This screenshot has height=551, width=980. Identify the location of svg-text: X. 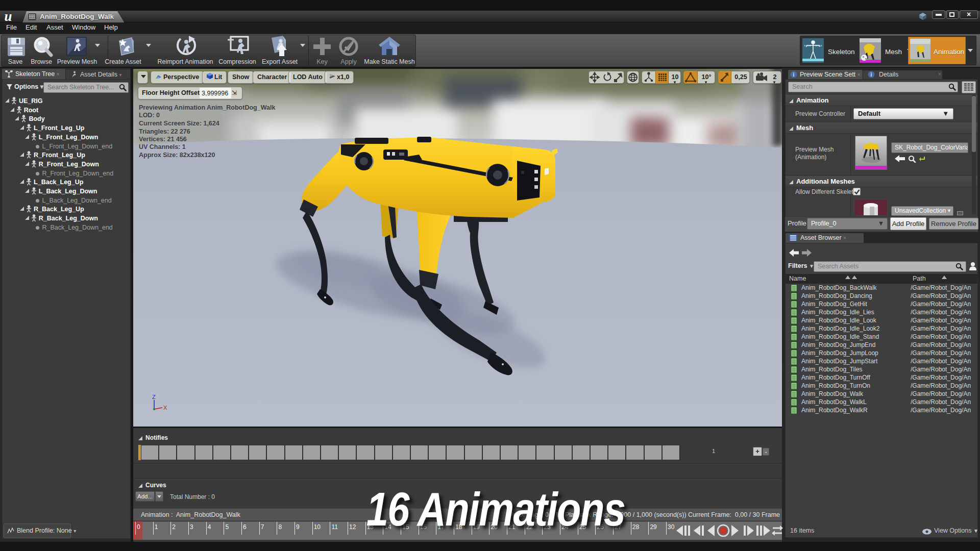
(165, 408).